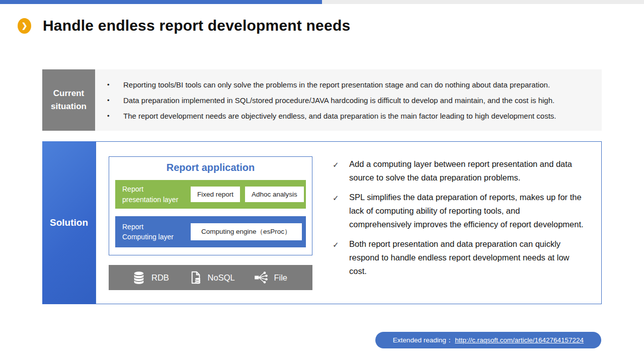  I want to click on report-presentation-layer: Report presentation layer Fixed report A…, so click(210, 194).